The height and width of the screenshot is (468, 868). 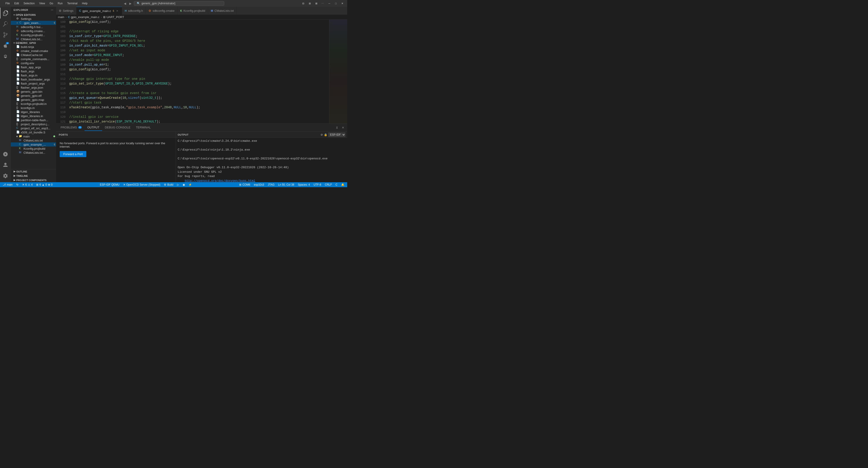 I want to click on status-idf-qemu: ESP-IDF QEMU, so click(x=110, y=185).